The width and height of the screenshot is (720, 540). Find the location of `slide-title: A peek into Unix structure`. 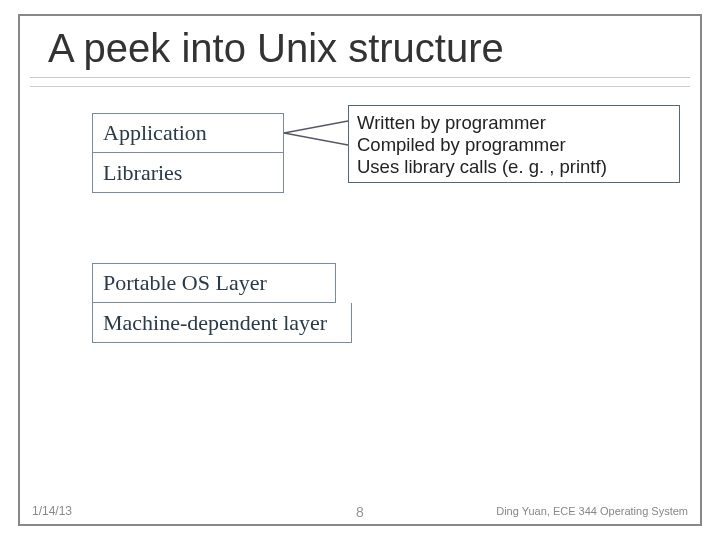

slide-title: A peek into Unix structure is located at coordinates (360, 46).